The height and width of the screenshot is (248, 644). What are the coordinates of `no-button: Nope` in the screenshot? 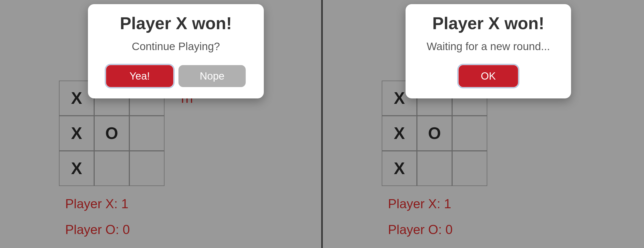 It's located at (212, 76).